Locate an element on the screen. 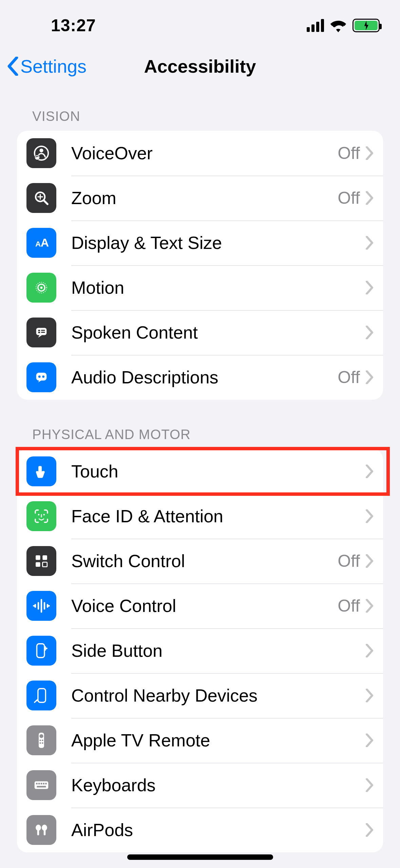  voice-control-icon is located at coordinates (41, 606).